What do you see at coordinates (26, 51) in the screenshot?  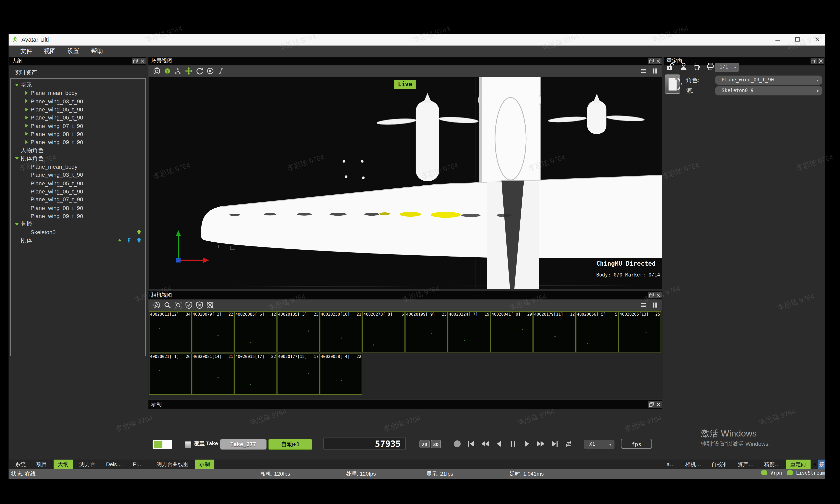 I see `menu-item-0: 文件` at bounding box center [26, 51].